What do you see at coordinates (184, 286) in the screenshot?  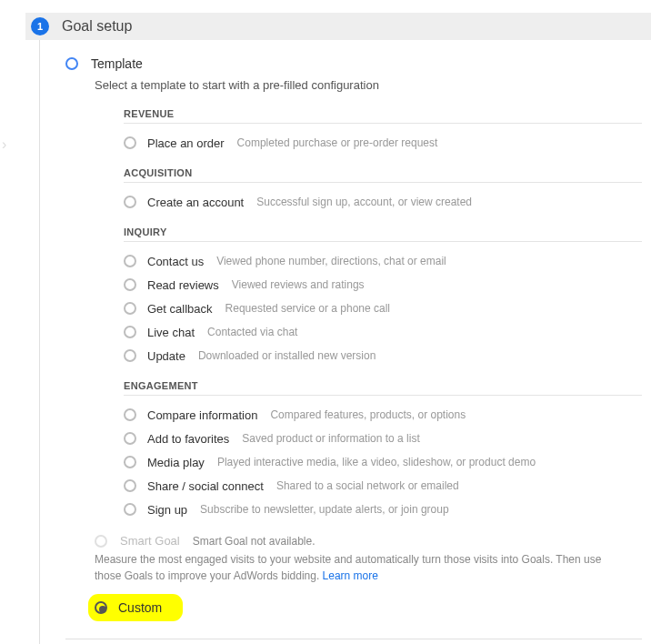 I see `option-label: Read reviews` at bounding box center [184, 286].